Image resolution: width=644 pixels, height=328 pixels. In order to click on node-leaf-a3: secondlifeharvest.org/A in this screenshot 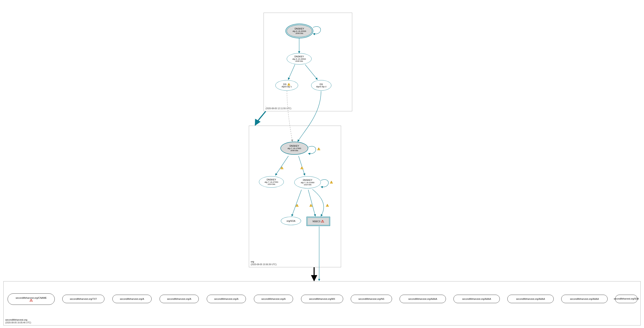, I will do `click(226, 299)`.